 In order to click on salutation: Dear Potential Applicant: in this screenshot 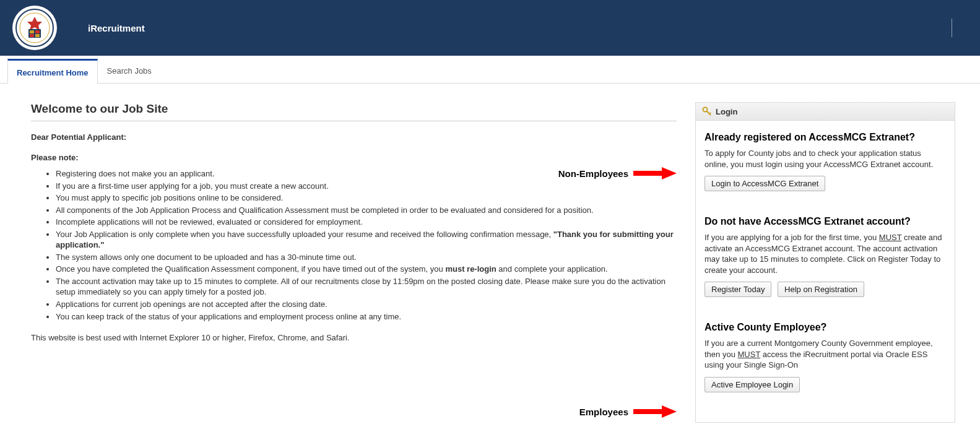, I will do `click(354, 137)`.